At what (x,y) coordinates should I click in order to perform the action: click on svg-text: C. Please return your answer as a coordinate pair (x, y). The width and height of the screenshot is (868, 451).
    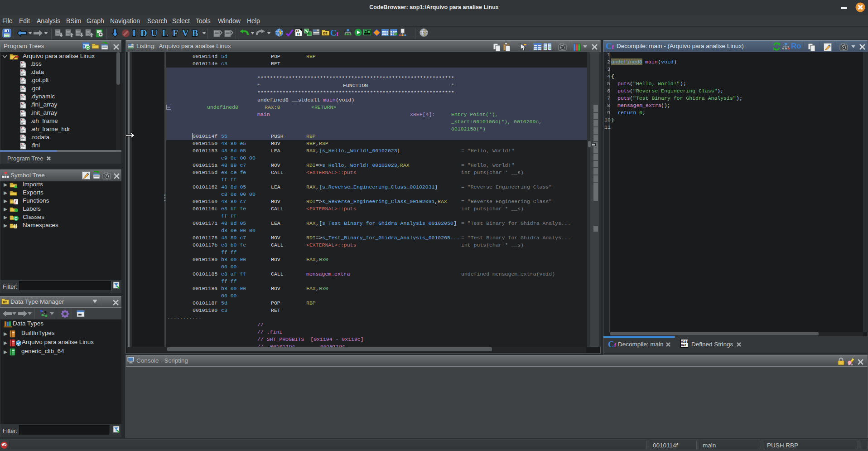
    Looking at the image, I should click on (16, 218).